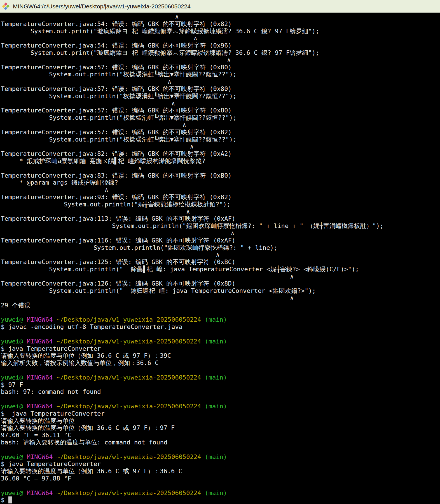 The width and height of the screenshot is (440, 504). Describe the element at coordinates (6, 6) in the screenshot. I see `msys2-diamond-icon` at that location.